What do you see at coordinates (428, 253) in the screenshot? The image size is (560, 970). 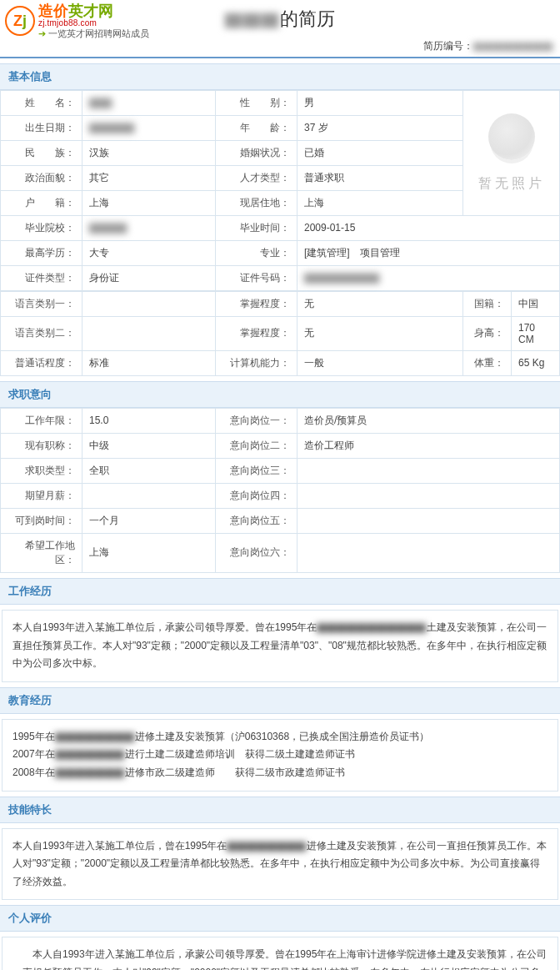 I see `major-value: [建筑管理] 项目管理` at bounding box center [428, 253].